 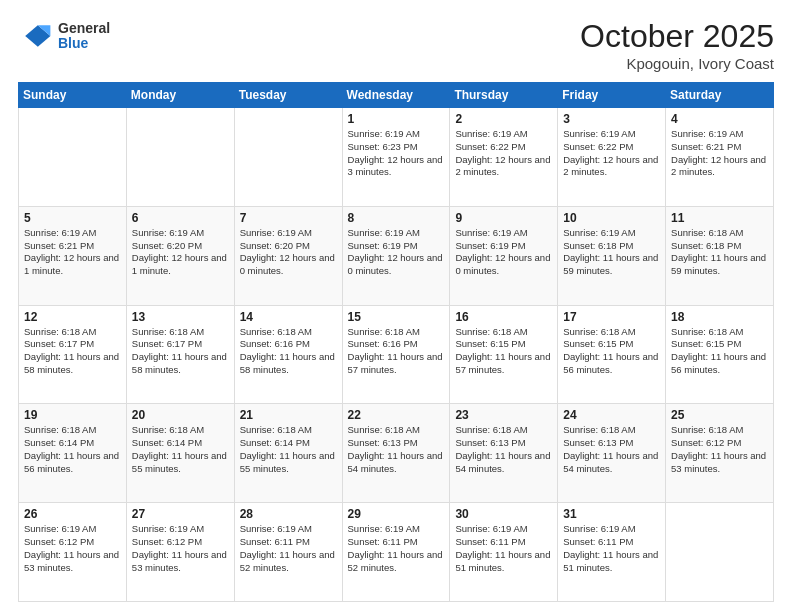 I want to click on weekday-header-row: SundayMondayTuesdayWednesdayThursdayFrid…, so click(x=396, y=96).